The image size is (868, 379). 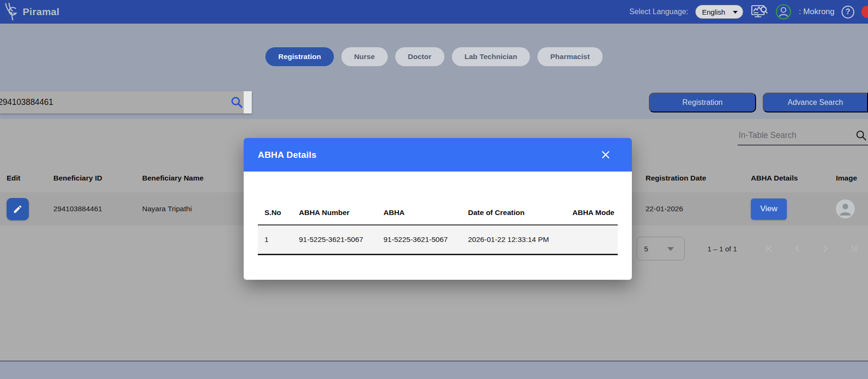 I want to click on abha-column-sno: S.No, so click(x=275, y=213).